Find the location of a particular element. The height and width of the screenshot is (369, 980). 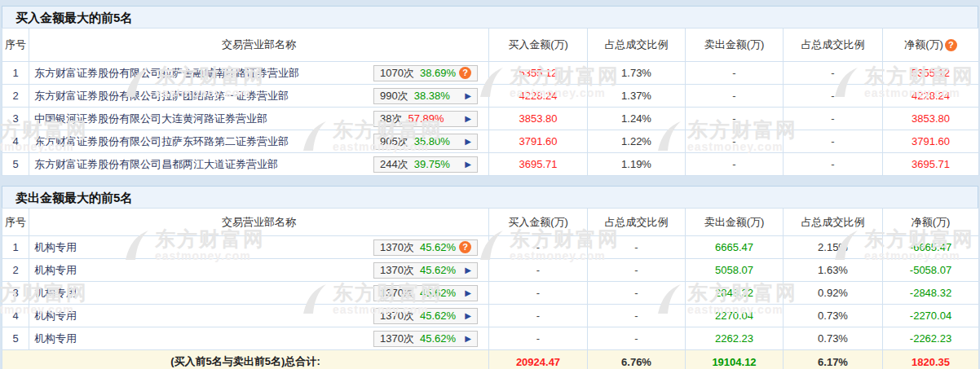

total-buy-amount: 20924.47 is located at coordinates (538, 360).